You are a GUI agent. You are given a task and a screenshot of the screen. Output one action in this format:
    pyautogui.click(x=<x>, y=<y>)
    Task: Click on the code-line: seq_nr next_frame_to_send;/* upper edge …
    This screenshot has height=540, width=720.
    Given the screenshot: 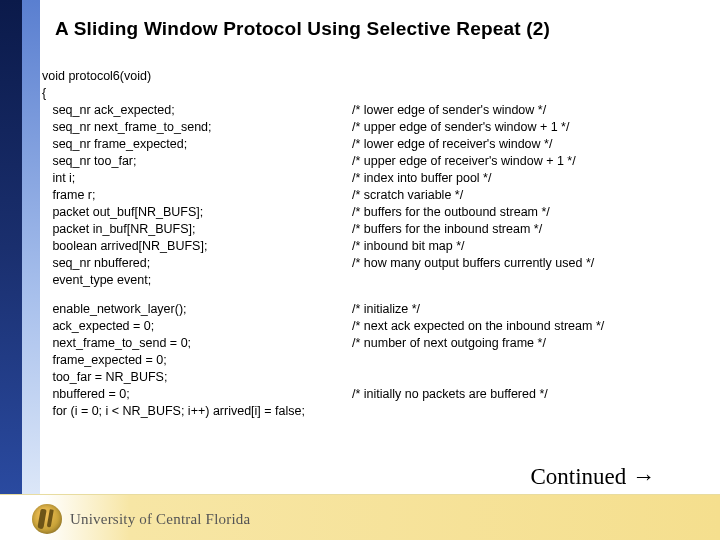 What is the action you would take?
    pyautogui.click(x=376, y=128)
    